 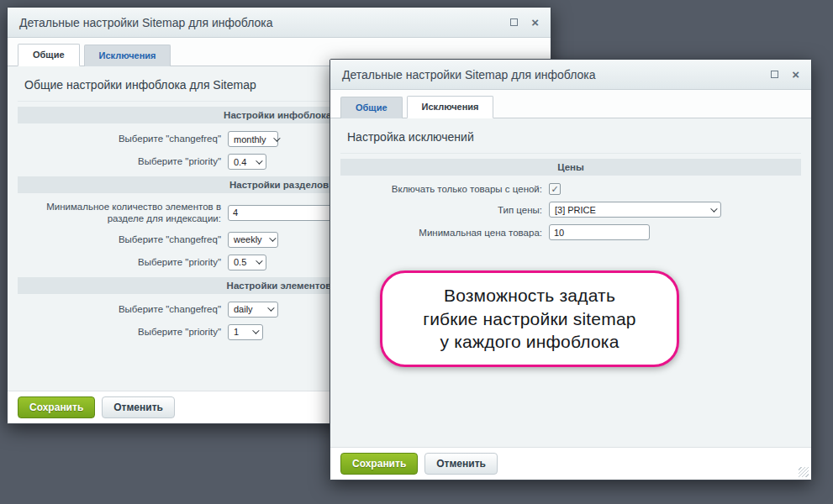 I want to click on price-type-select: [3] PRICE, so click(x=635, y=210).